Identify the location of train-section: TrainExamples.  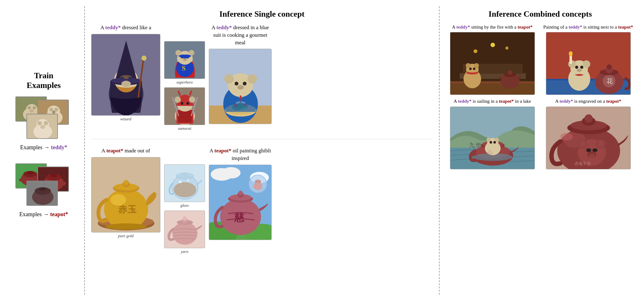
(44, 150).